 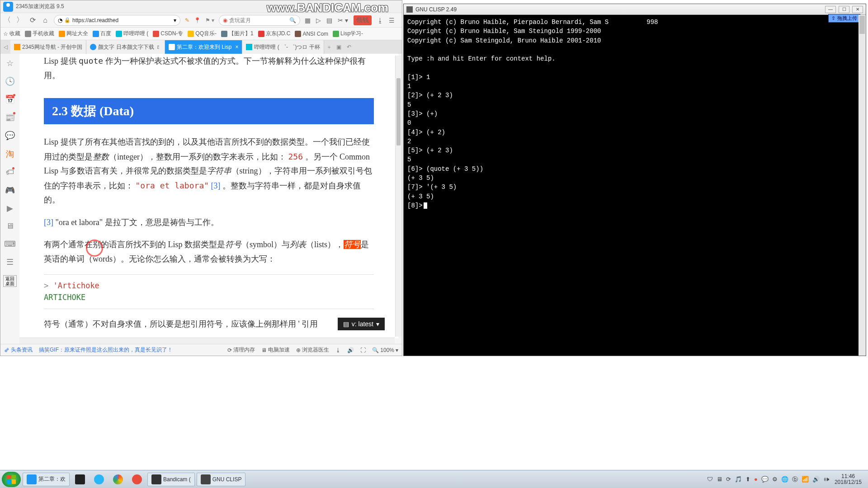 What do you see at coordinates (348, 33) in the screenshot?
I see `fav-item: Lisp学习-` at bounding box center [348, 33].